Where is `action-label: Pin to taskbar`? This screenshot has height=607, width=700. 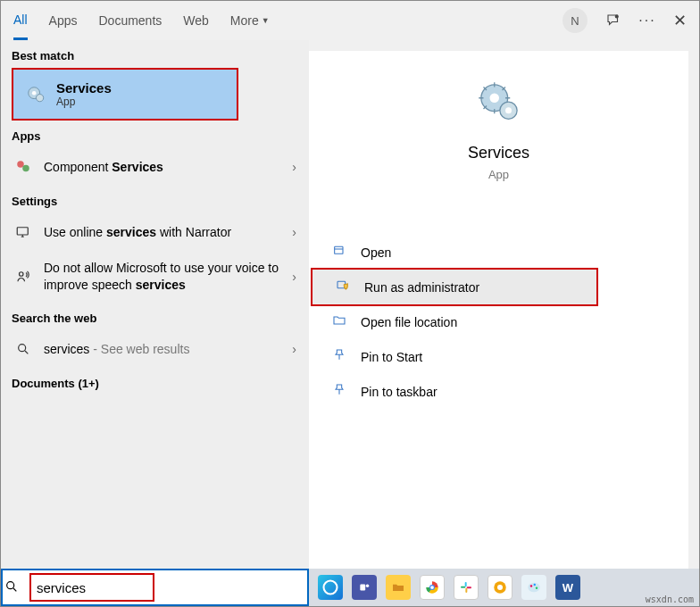
action-label: Pin to taskbar is located at coordinates (399, 392).